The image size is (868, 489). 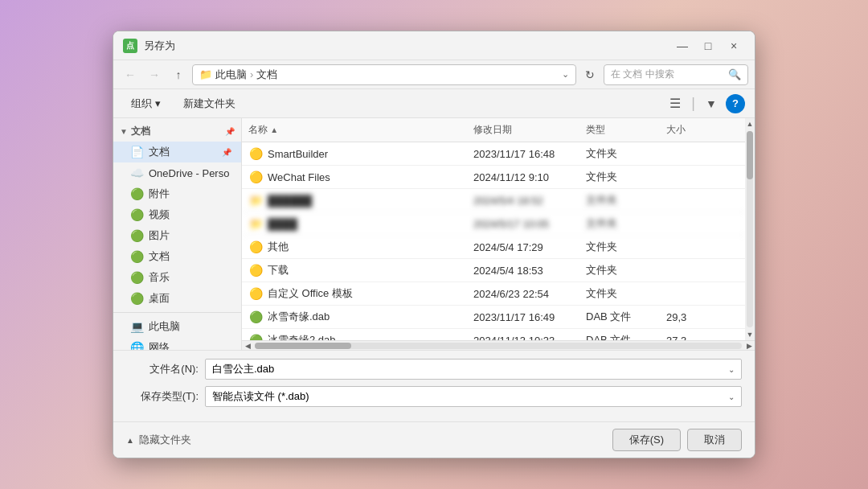 I want to click on sidebar-item-onedrive: ☁️ OneDrive - Perso, so click(x=177, y=173).